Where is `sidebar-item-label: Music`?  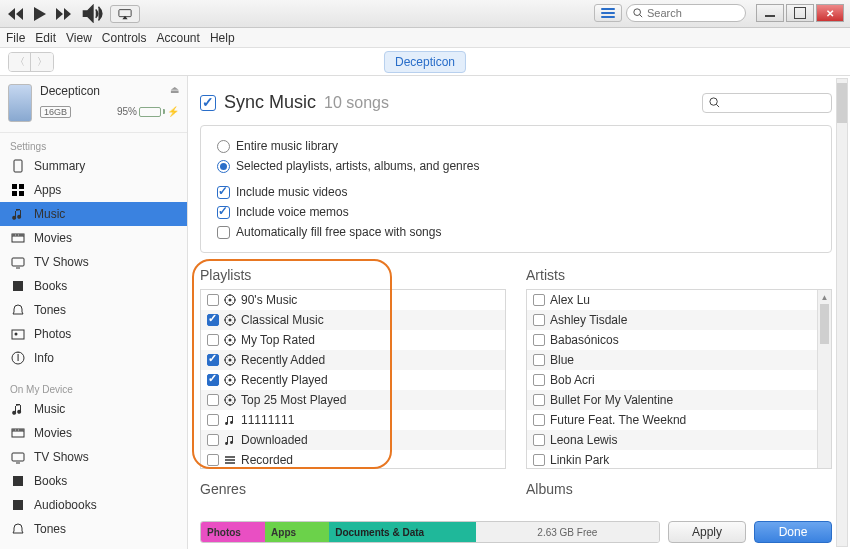 sidebar-item-label: Music is located at coordinates (50, 214).